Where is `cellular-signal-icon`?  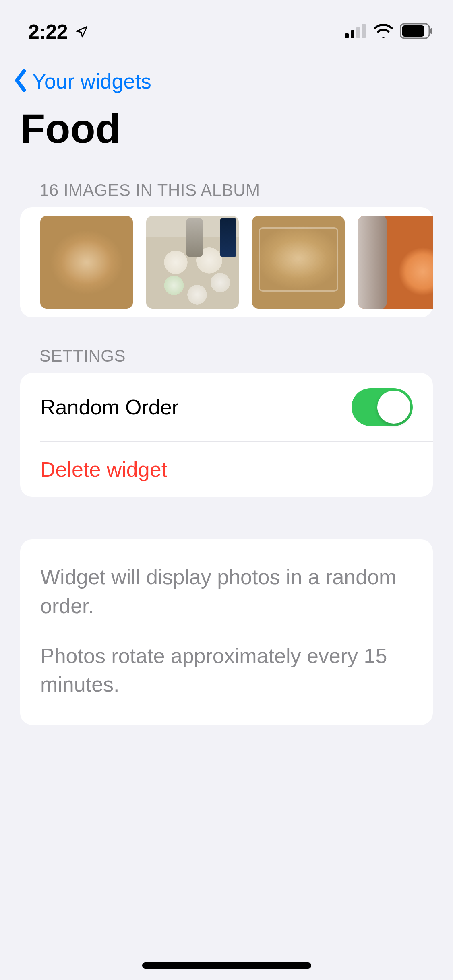 cellular-signal-icon is located at coordinates (356, 32).